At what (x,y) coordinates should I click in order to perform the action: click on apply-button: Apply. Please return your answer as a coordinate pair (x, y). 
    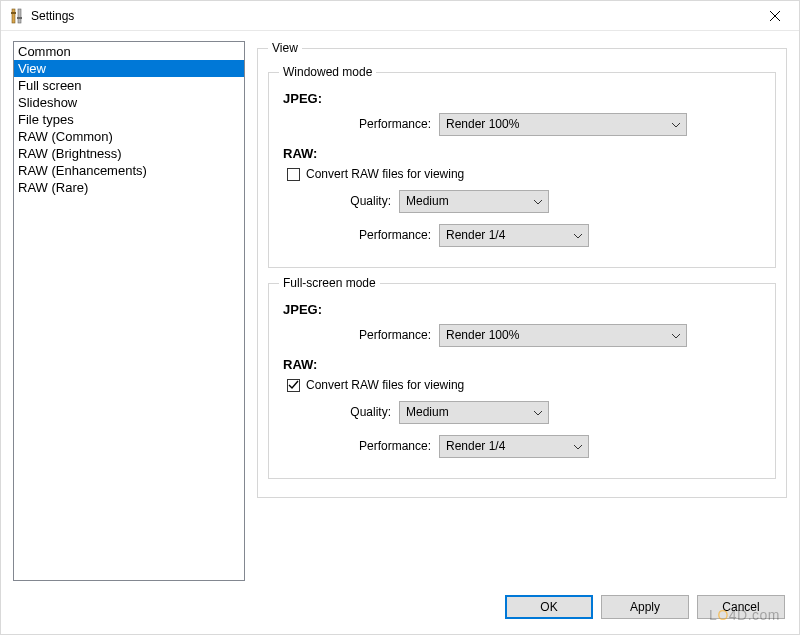
    Looking at the image, I should click on (645, 607).